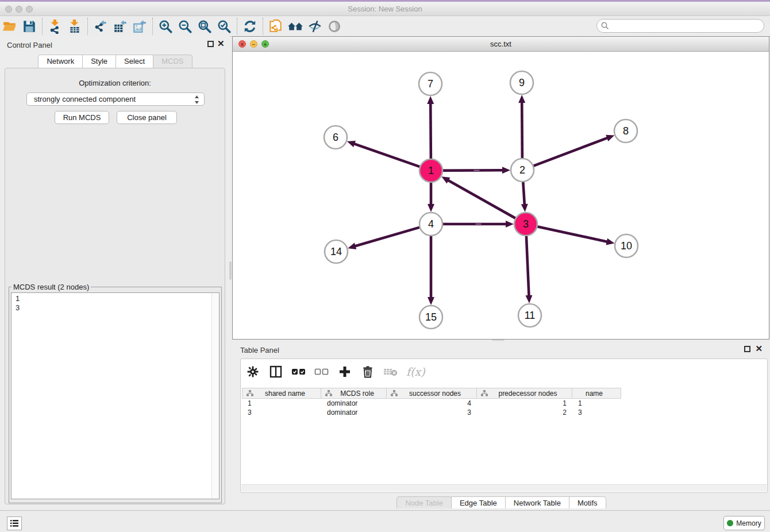 This screenshot has width=770, height=532. What do you see at coordinates (504, 488) in the screenshot?
I see `table-horizontal-scrollbar` at bounding box center [504, 488].